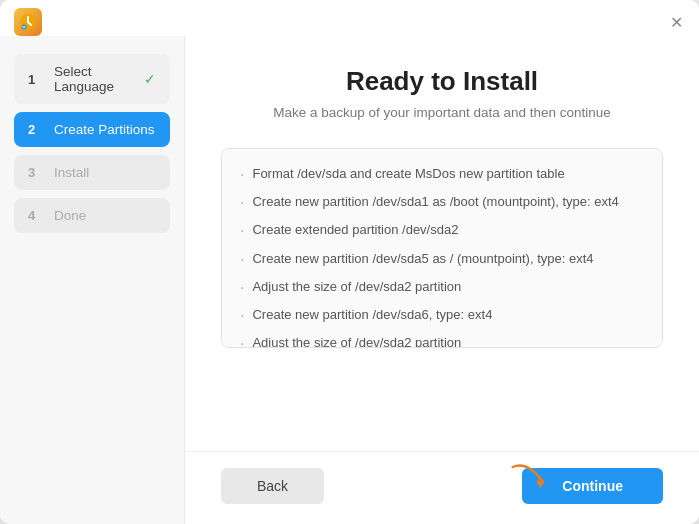  I want to click on partition-item: ·Create new partition /dev/sda6, type: e…, so click(442, 316).